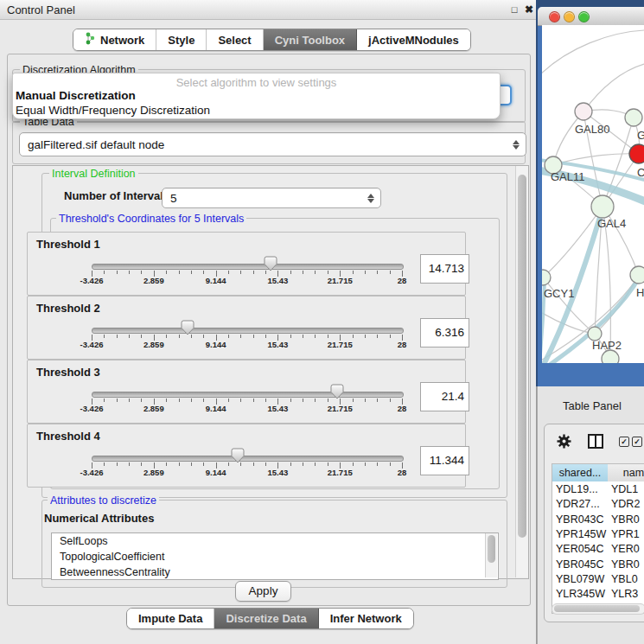 This screenshot has width=644, height=644. Describe the element at coordinates (246, 456) in the screenshot. I see `threshold-panel: Threshold 4-3.4262.8599.14415.4321.71528…` at that location.